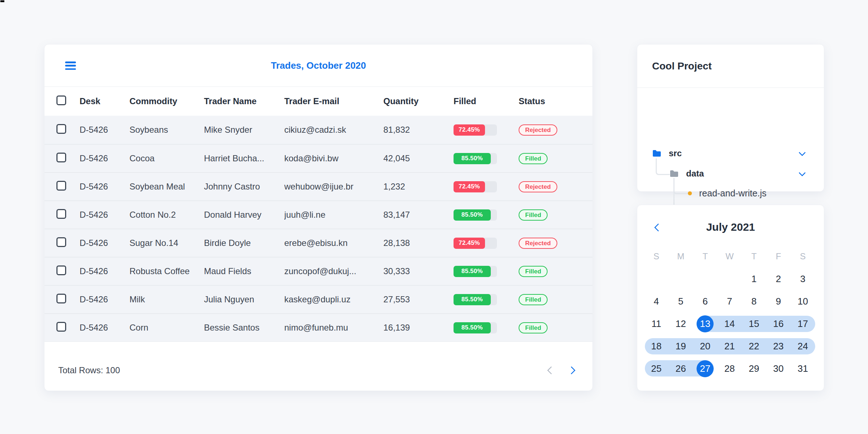 The image size is (868, 434). I want to click on calendar-day: 28, so click(730, 369).